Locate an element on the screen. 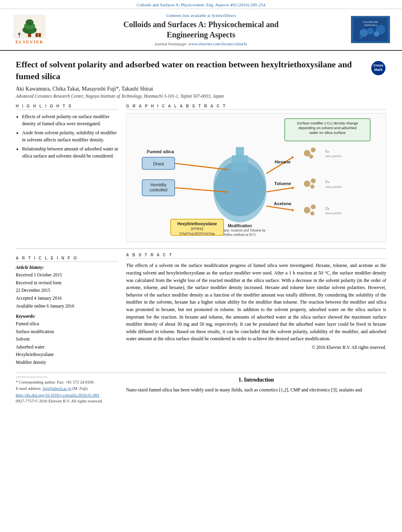 The width and height of the screenshot is (402, 532). article-dates: Received 1 October 2015 Received in revi… is located at coordinates (67, 291).